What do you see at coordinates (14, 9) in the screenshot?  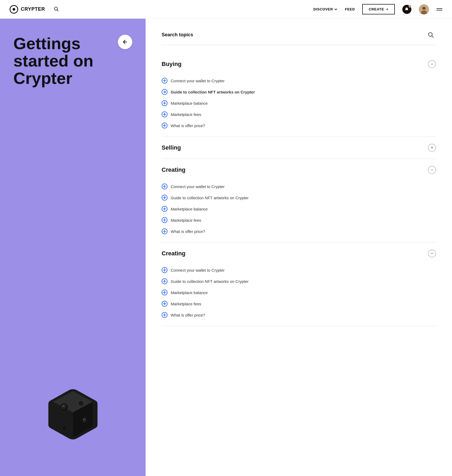 I see `logo-icon` at bounding box center [14, 9].